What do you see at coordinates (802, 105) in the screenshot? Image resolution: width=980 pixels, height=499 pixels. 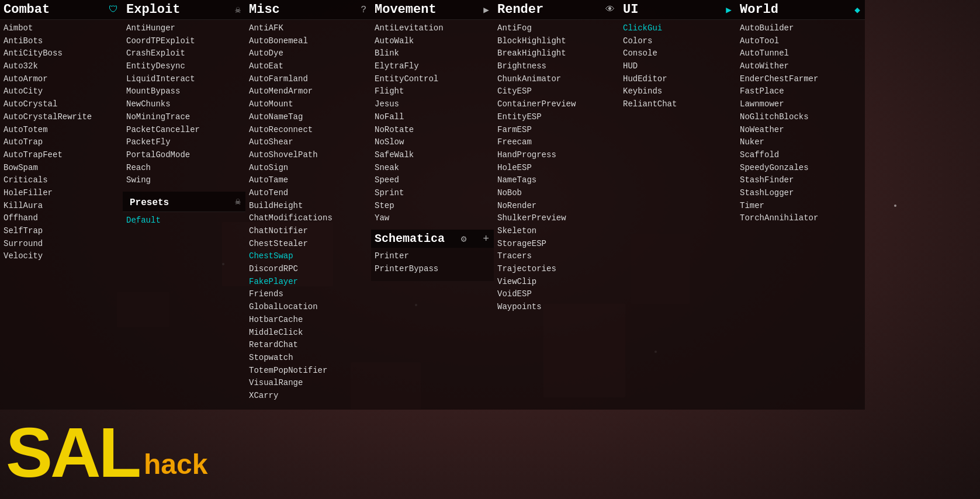 I see `list-item: Lawnmower` at bounding box center [802, 105].